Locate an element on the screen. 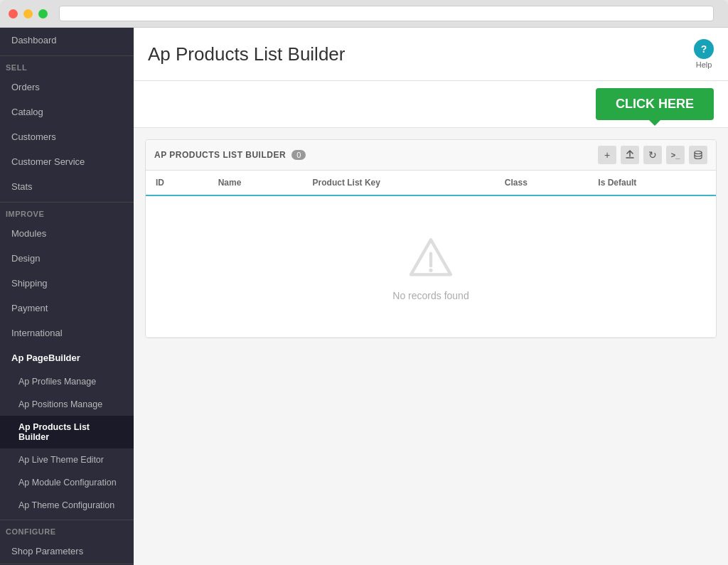  sidebar-item-payment: Payment is located at coordinates (67, 308).